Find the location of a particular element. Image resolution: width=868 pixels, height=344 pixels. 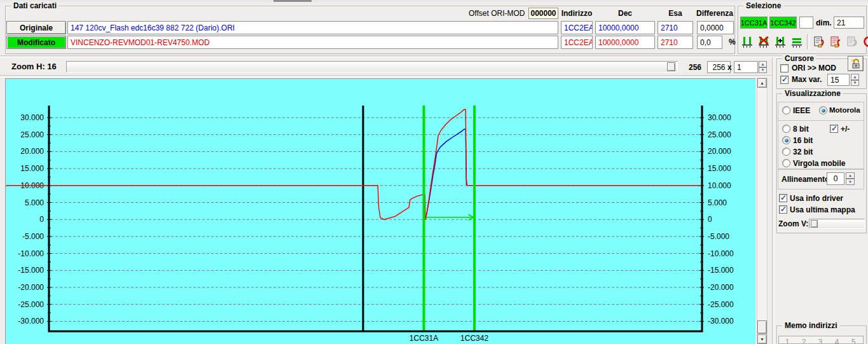

bit32-radio is located at coordinates (786, 151).